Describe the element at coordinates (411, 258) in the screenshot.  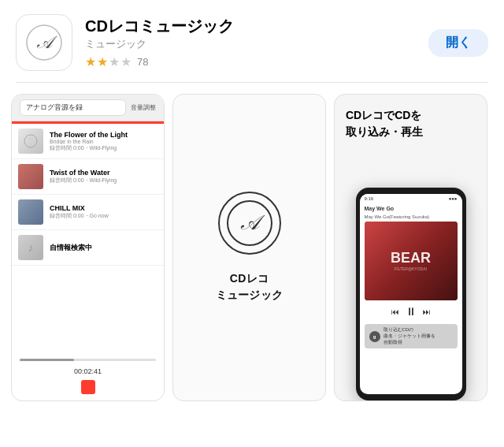
I see `album-bear-label: BEAR` at that location.